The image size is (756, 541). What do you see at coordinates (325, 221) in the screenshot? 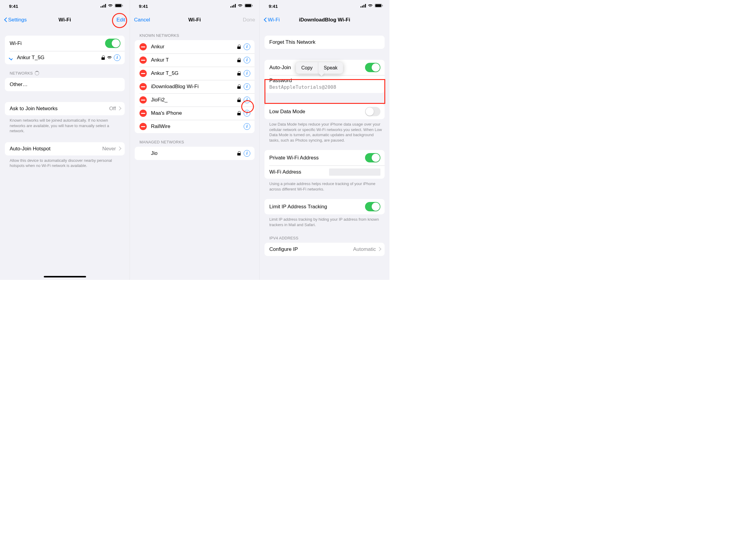
I see `limit-ip-footer: Limit IP address tracking by hiding your…` at bounding box center [325, 221].